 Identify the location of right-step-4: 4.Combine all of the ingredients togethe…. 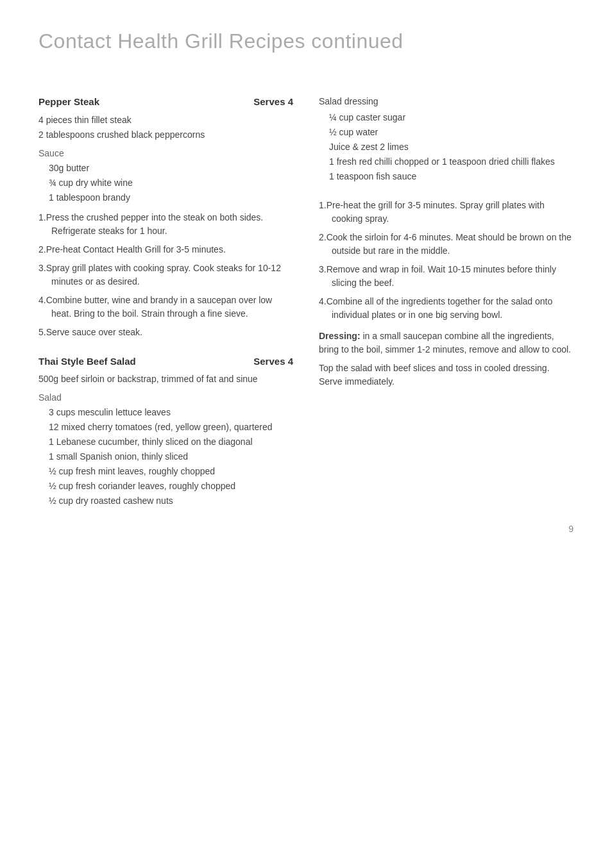
(446, 308).